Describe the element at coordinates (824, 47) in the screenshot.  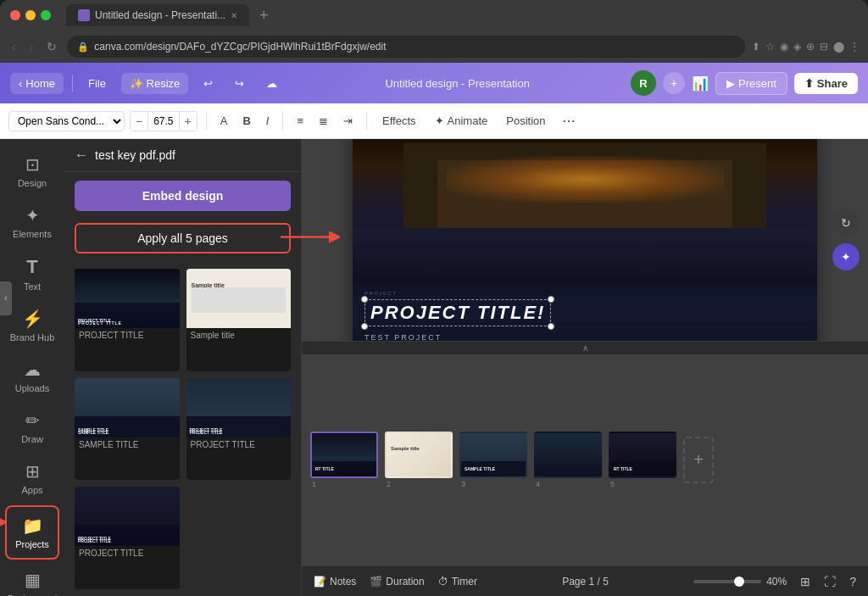
I see `browser-extension-4: ⊟` at that location.